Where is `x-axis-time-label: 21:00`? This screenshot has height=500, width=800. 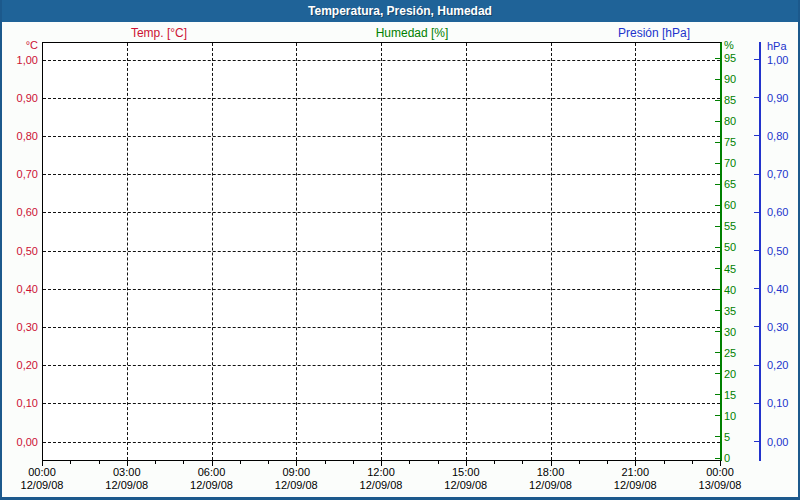 x-axis-time-label: 21:00 is located at coordinates (635, 472).